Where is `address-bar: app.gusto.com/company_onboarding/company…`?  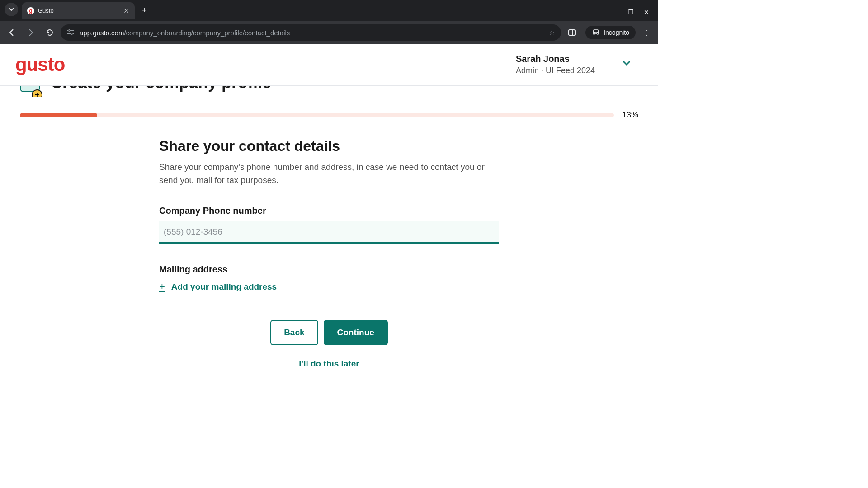
address-bar: app.gusto.com/company_onboarding/company… is located at coordinates (311, 33).